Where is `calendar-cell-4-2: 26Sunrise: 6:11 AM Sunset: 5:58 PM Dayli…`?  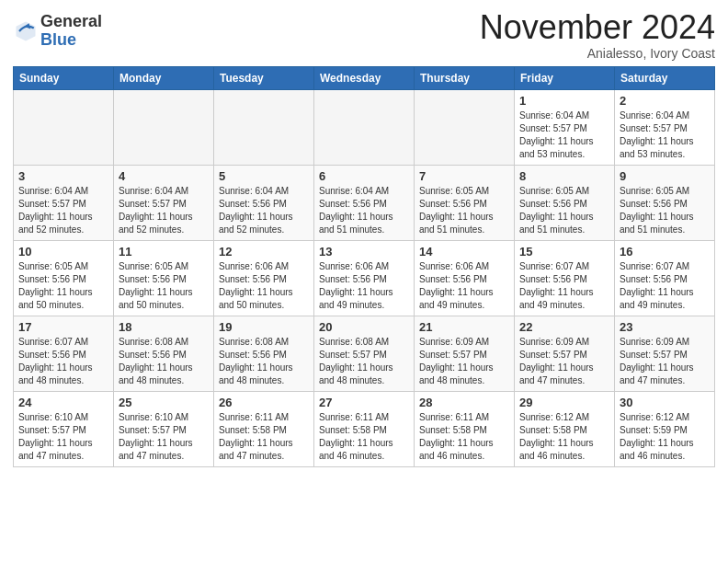 calendar-cell-4-2: 26Sunrise: 6:11 AM Sunset: 5:58 PM Dayli… is located at coordinates (265, 429).